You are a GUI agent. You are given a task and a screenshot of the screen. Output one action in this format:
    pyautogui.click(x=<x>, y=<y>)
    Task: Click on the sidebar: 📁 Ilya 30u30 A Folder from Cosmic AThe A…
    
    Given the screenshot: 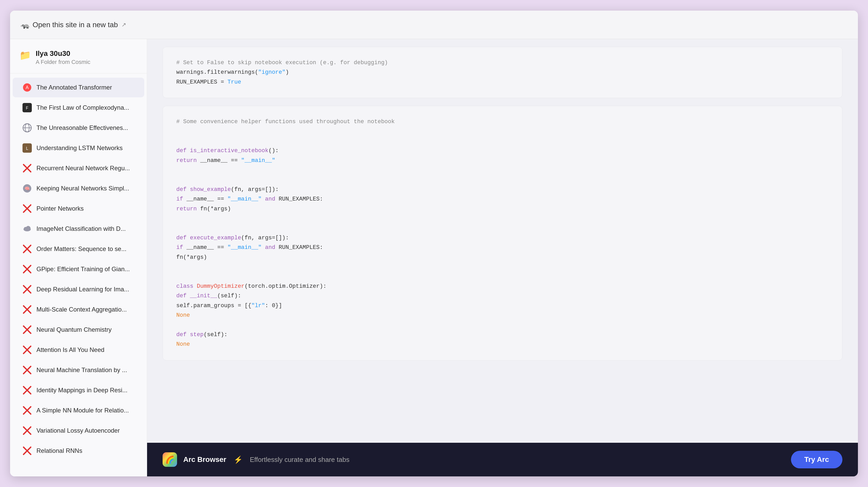 What is the action you would take?
    pyautogui.click(x=79, y=258)
    